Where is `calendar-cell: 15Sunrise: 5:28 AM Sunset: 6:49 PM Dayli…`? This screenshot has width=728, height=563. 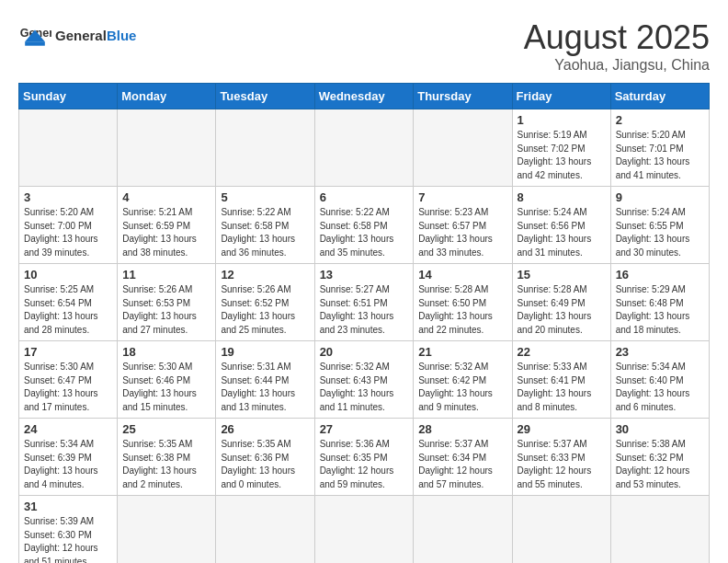
calendar-cell: 15Sunrise: 5:28 AM Sunset: 6:49 PM Dayli… is located at coordinates (561, 303).